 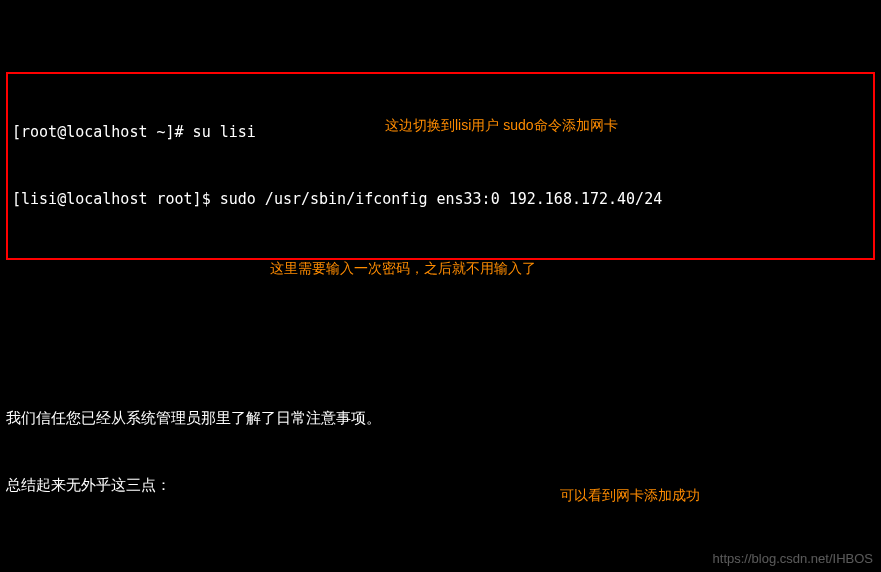 I want to click on watermark: https://blog.csdn.net/IHBOS, so click(x=793, y=559).